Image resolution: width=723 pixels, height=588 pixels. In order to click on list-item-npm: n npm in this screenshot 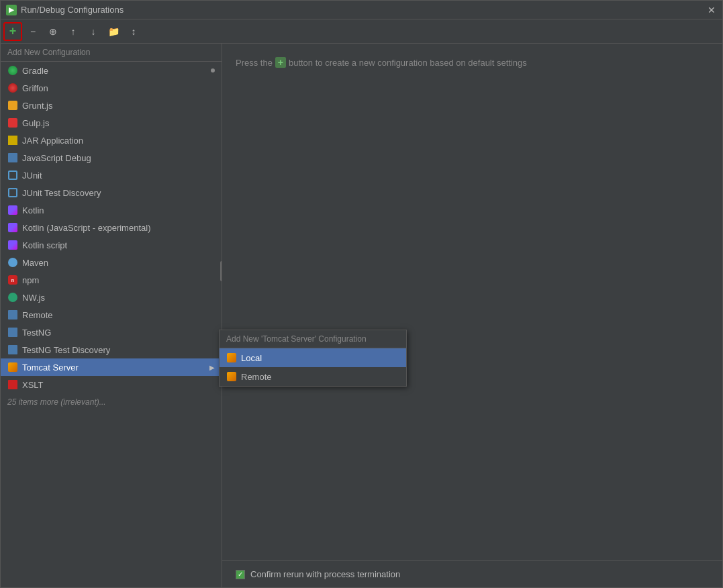, I will do `click(111, 280)`.